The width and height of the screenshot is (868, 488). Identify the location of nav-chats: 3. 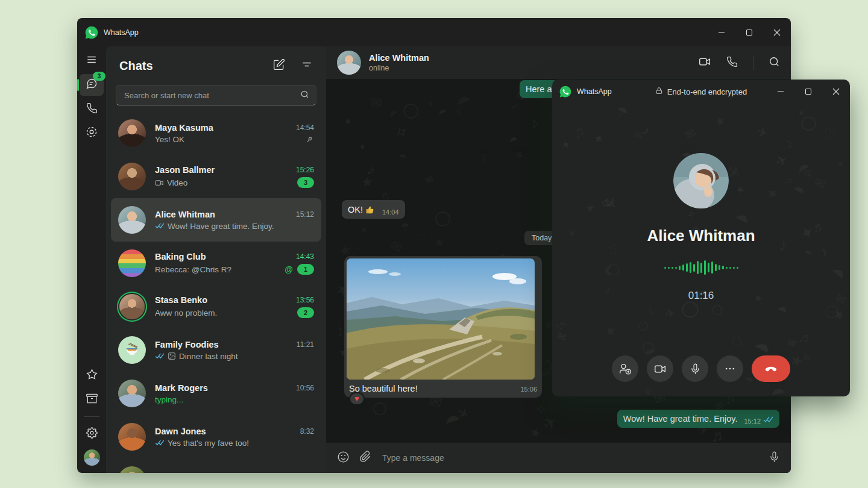
(92, 85).